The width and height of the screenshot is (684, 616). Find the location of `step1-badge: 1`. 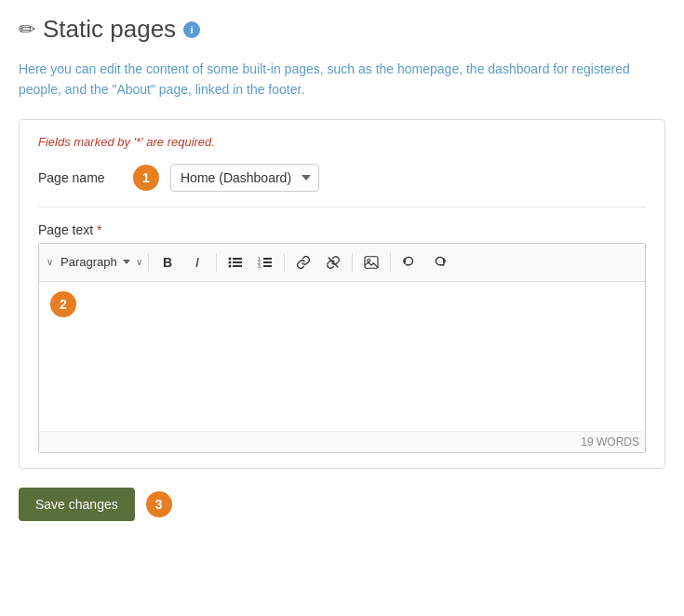

step1-badge: 1 is located at coordinates (146, 178).